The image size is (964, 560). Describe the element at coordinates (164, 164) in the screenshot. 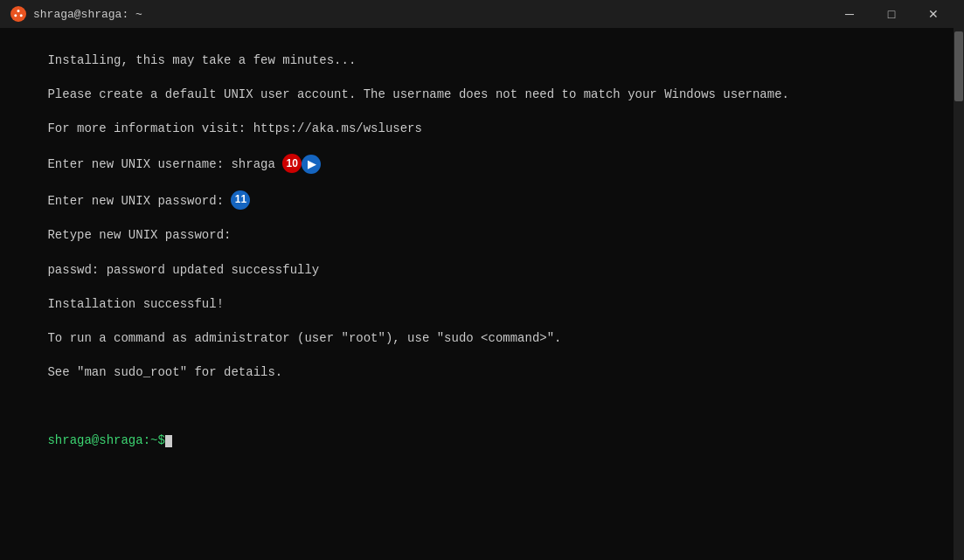

I see `output-line-4: Enter new UNIX username: shraga` at that location.